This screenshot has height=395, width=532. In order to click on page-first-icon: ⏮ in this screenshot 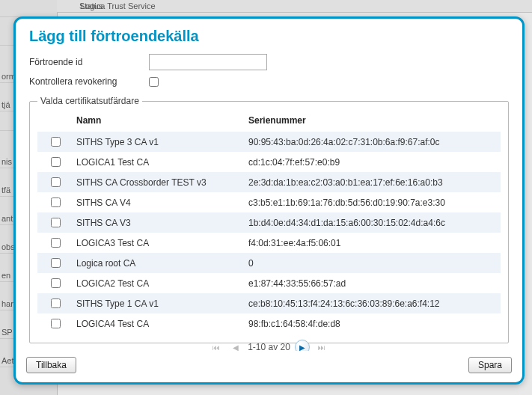, I will do `click(216, 346)`.